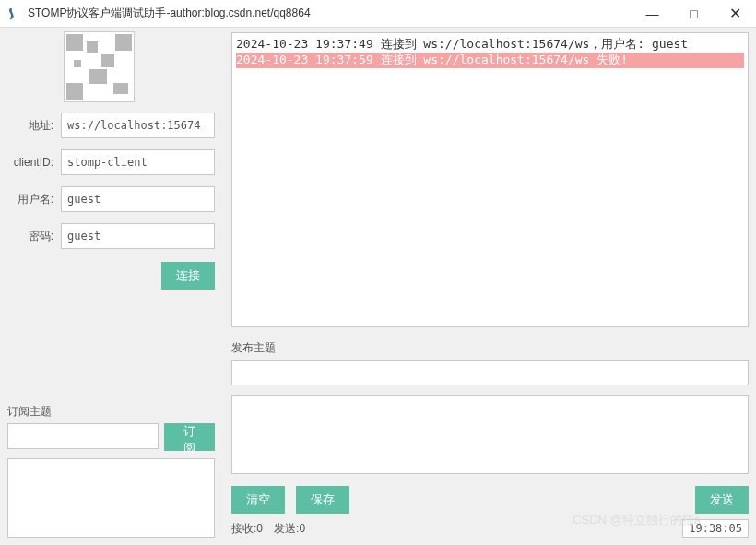 The width and height of the screenshot is (756, 545). I want to click on subscribe-button: 订阅, so click(190, 437).